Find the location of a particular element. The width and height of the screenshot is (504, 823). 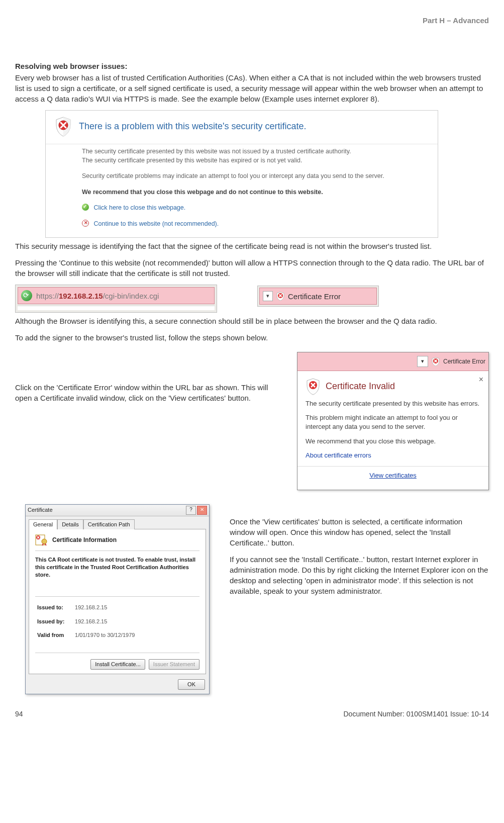

tab-details: Details is located at coordinates (70, 524).